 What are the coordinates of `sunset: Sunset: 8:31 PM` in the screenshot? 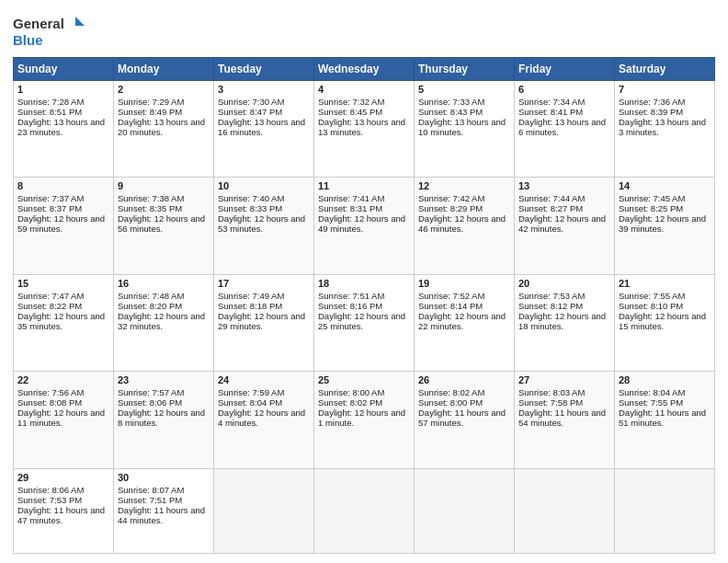 It's located at (350, 208).